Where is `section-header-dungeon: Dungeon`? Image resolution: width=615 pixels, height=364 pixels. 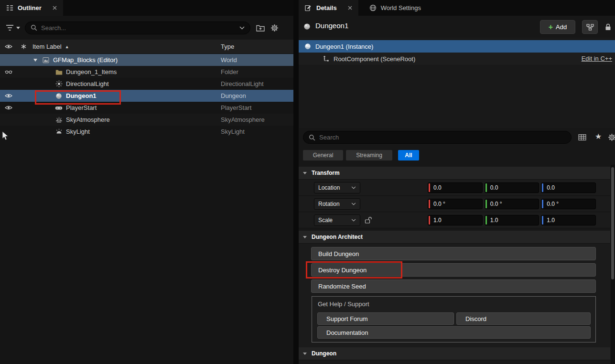 section-header-dungeon: Dungeon is located at coordinates (454, 353).